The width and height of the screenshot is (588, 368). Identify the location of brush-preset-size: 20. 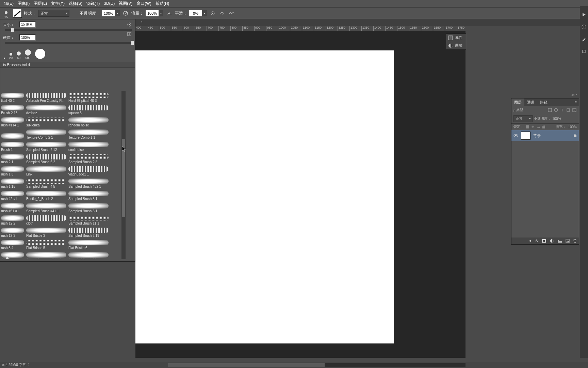
(11, 56).